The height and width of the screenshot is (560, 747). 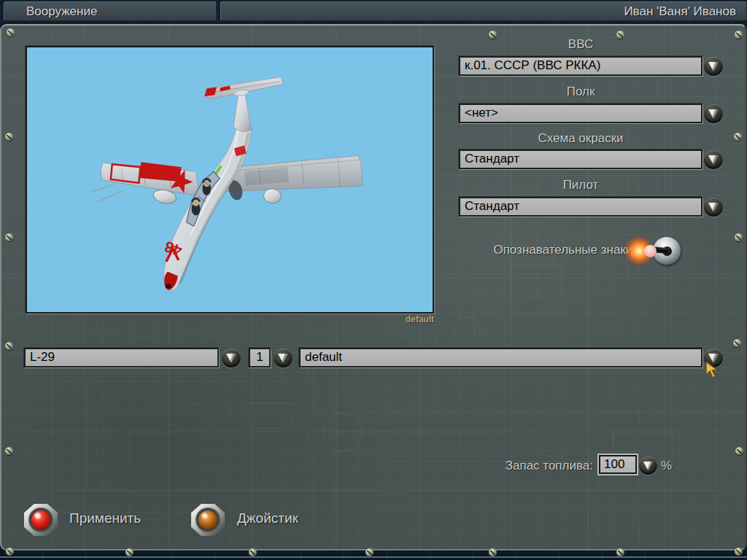 I want to click on air-force-dropdown-button, so click(x=713, y=66).